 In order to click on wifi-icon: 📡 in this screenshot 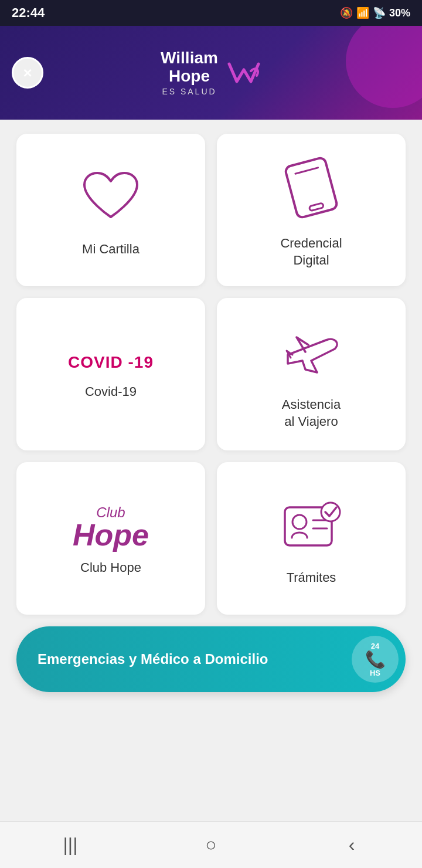, I will do `click(379, 13)`.